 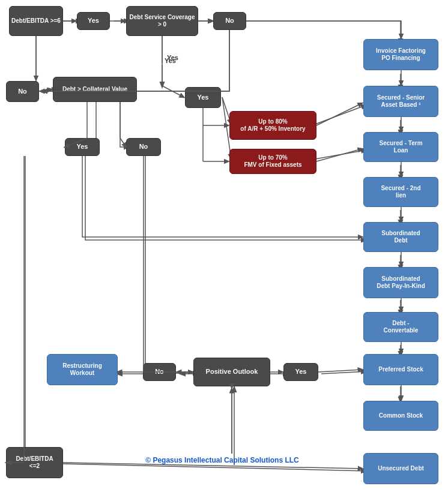 What do you see at coordinates (401, 192) in the screenshot?
I see `second-lien-node: Secured - 2ndlien` at bounding box center [401, 192].